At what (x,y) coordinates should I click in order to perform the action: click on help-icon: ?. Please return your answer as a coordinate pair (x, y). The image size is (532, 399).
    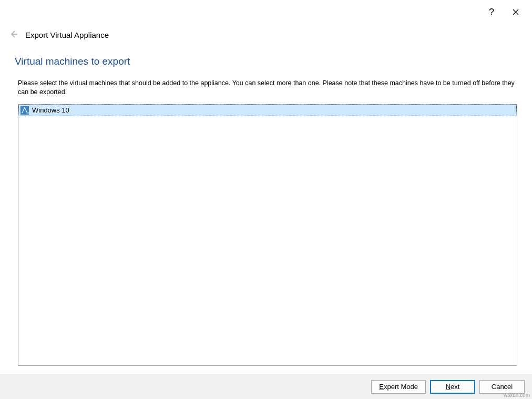
    Looking at the image, I should click on (492, 13).